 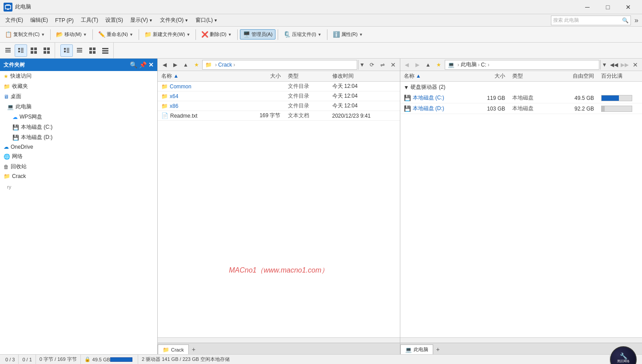 What do you see at coordinates (79, 138) in the screenshot?
I see `sidebar-item-drive-d: 💾 本地磁盘 (D:)` at bounding box center [79, 138].